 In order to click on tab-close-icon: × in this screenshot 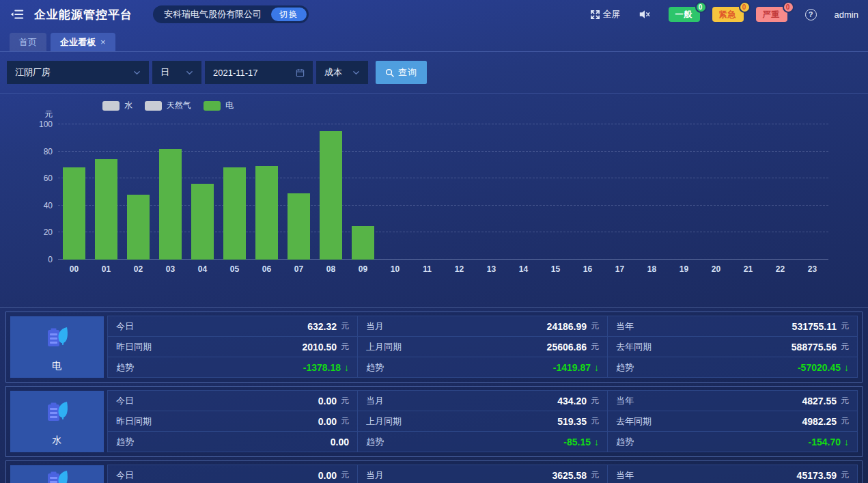, I will do `click(103, 42)`.